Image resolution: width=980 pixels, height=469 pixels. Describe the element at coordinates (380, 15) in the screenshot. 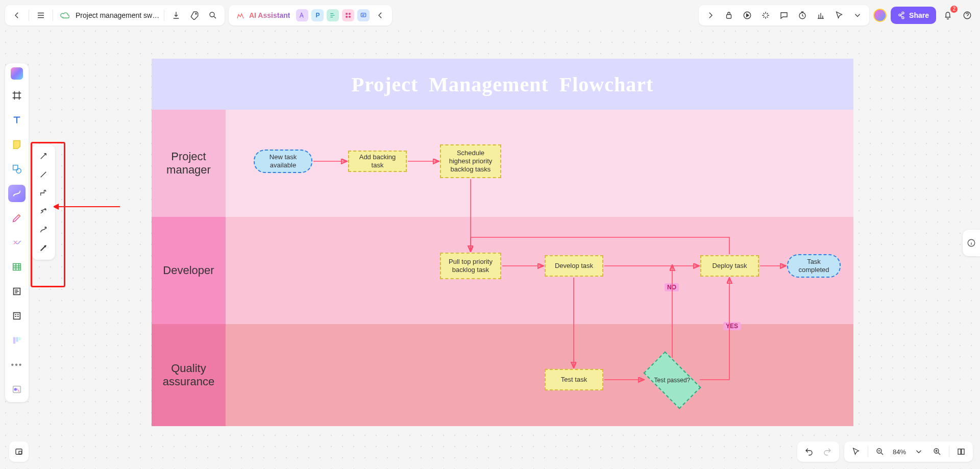

I see `collapse-apps-button` at that location.